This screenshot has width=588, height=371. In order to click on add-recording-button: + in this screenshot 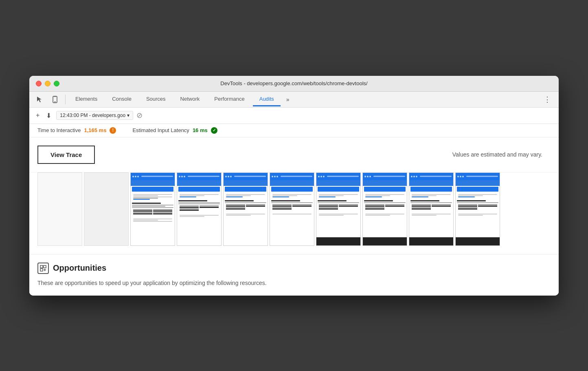, I will do `click(37, 115)`.